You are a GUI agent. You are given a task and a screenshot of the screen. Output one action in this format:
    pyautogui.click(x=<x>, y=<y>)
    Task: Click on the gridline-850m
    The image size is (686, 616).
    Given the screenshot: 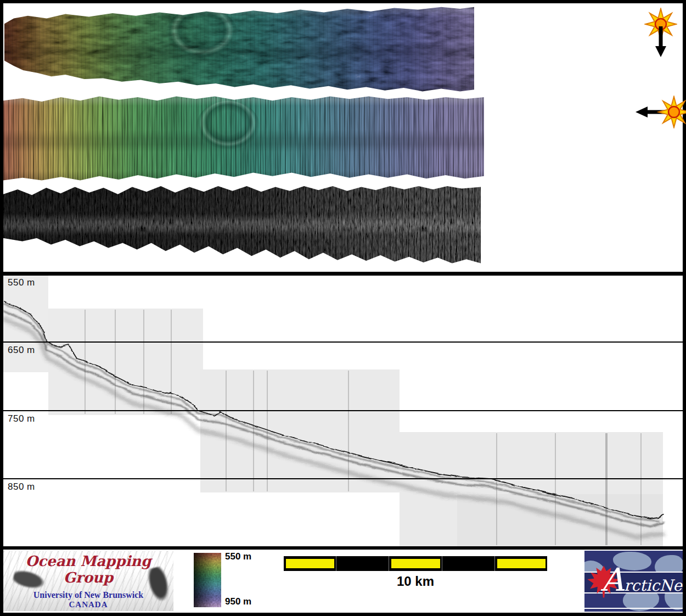 What is the action you would take?
    pyautogui.click(x=343, y=479)
    